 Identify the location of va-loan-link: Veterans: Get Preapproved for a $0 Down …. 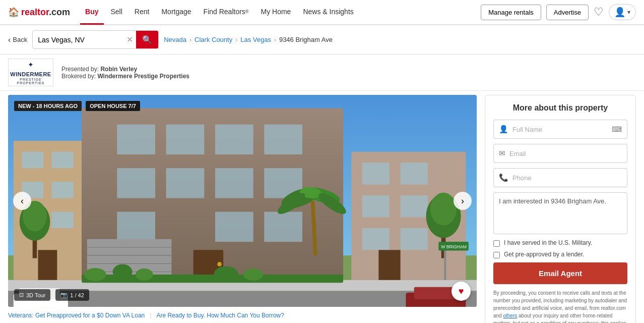
(77, 315).